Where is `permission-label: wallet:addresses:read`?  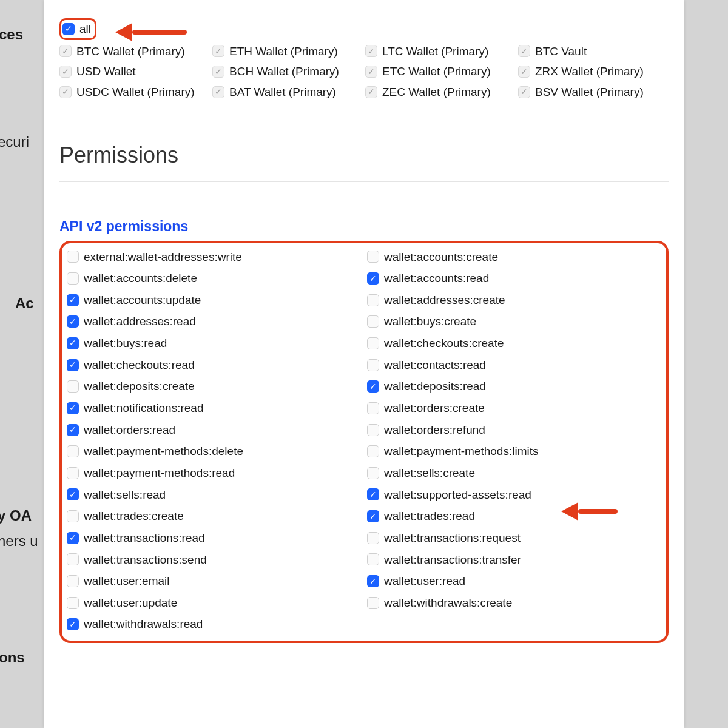 permission-label: wallet:addresses:read is located at coordinates (140, 322).